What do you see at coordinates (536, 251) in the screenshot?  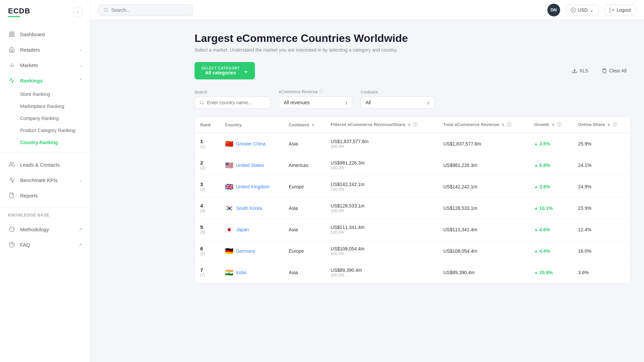 I see `growth-arrow-icon-5: ▲` at bounding box center [536, 251].